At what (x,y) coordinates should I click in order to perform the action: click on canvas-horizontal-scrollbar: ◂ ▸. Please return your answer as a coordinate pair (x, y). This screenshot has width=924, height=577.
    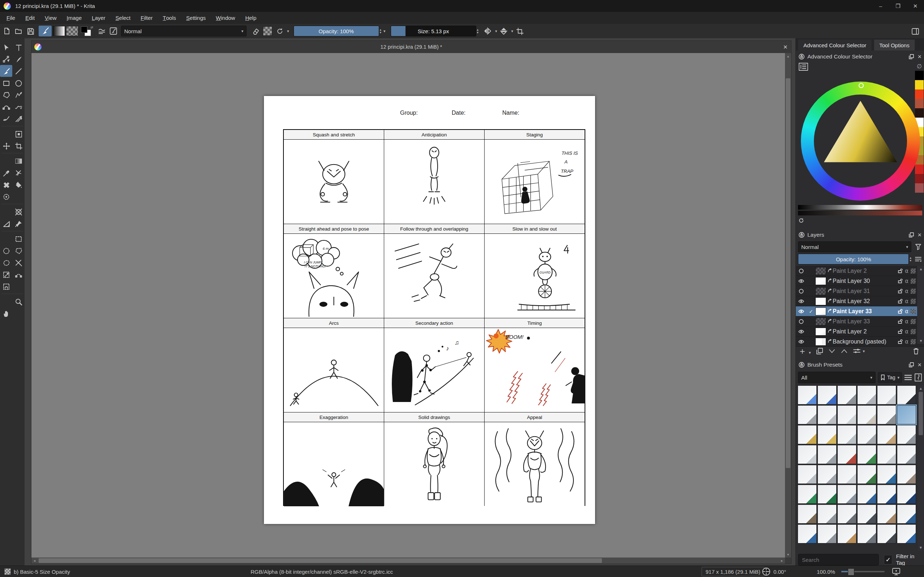
    Looking at the image, I should click on (408, 561).